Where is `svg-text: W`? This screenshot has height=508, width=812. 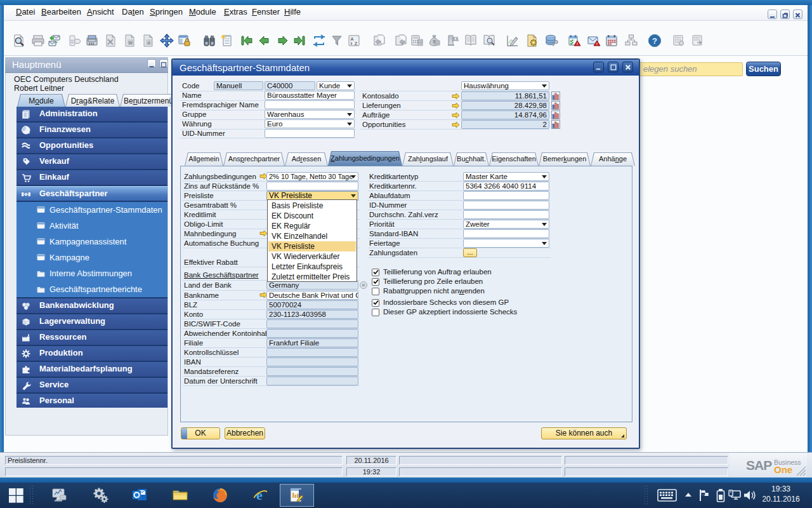
svg-text: W is located at coordinates (131, 43).